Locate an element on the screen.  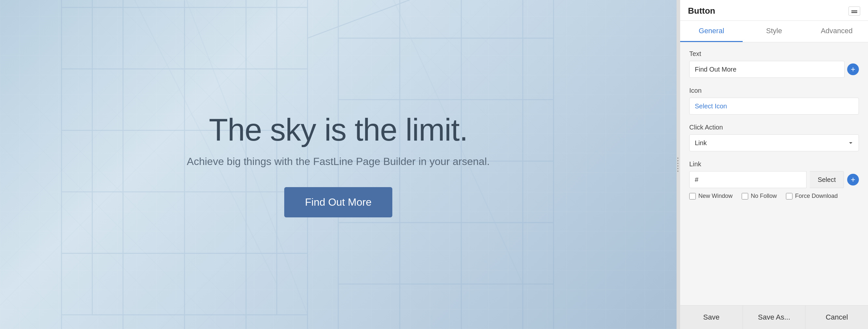
icon-field-label: Icon is located at coordinates (774, 91).